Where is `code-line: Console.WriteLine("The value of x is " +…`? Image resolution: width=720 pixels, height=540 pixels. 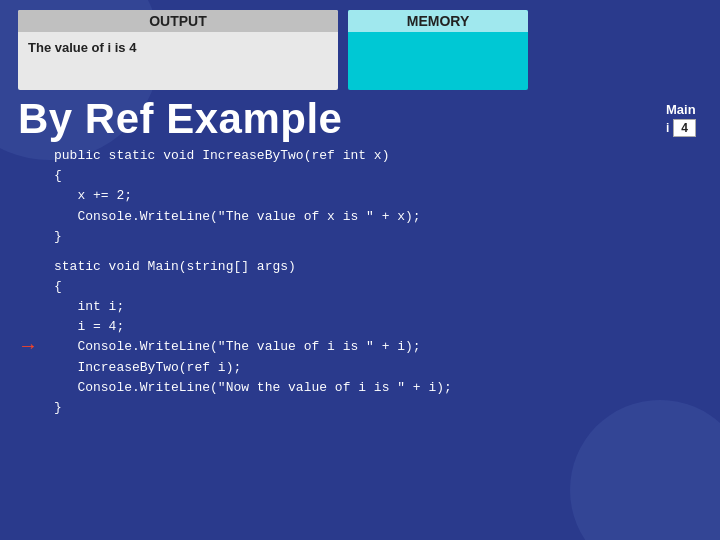 code-line: Console.WriteLine("The value of x is " +… is located at coordinates (378, 217).